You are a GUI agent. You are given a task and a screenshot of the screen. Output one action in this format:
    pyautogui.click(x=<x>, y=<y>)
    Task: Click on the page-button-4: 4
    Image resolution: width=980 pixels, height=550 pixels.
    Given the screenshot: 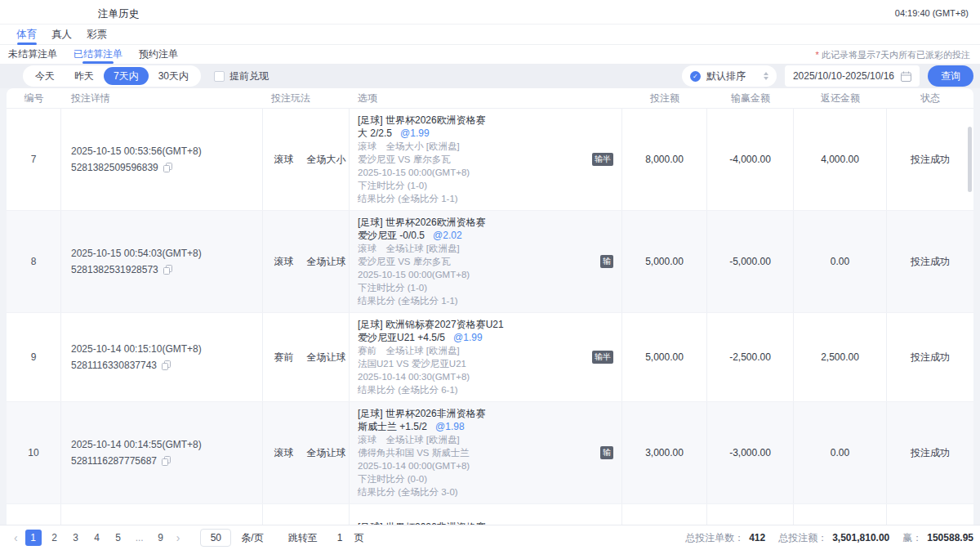 What is the action you would take?
    pyautogui.click(x=97, y=538)
    